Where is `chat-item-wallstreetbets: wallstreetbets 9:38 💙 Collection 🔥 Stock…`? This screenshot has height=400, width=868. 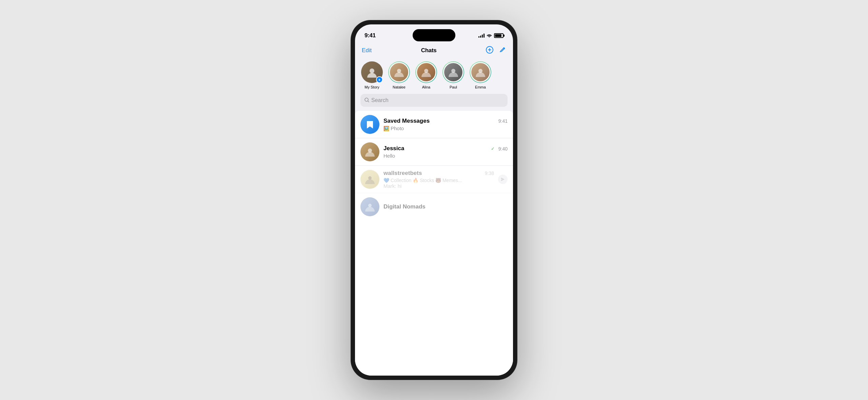
chat-item-wallstreetbets: wallstreetbets 9:38 💙 Collection 🔥 Stock… is located at coordinates (434, 180).